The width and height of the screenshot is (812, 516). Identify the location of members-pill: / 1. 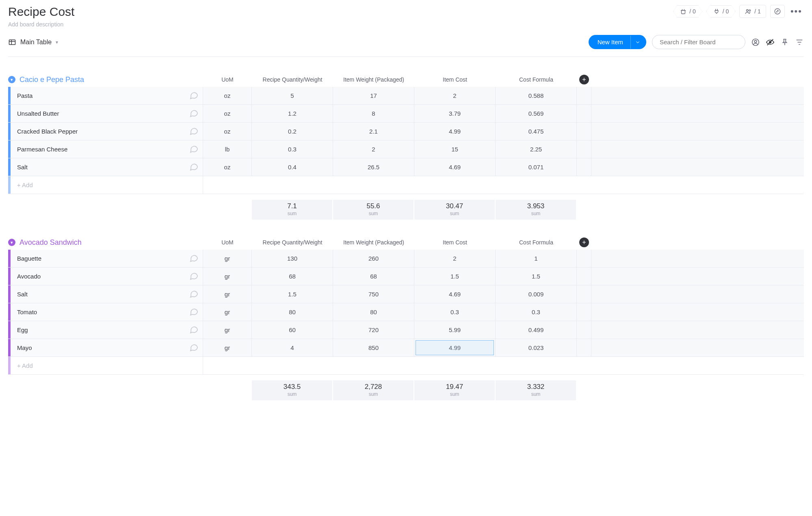
(753, 11).